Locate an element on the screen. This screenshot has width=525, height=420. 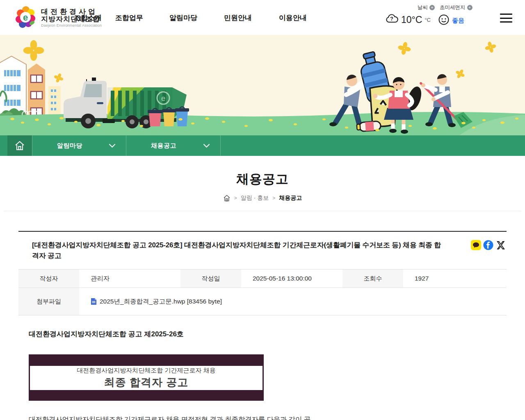
notice-banner-inner: 대전환경사업지방자치단체조합 기간제근로자 채용 최종 합격자 공고 is located at coordinates (146, 378).